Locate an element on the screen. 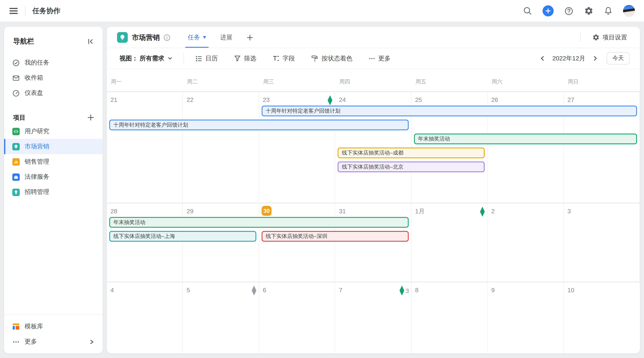 The image size is (644, 358). sidebar-footer: 模板库 更多 is located at coordinates (54, 332).